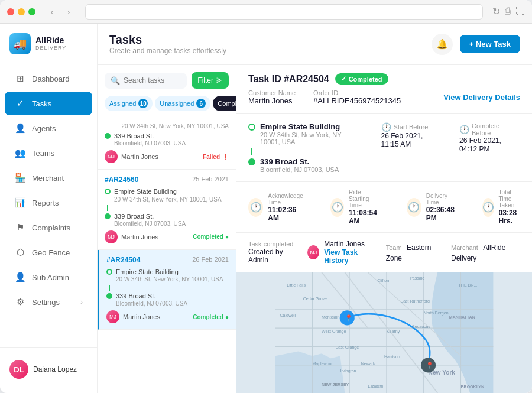 The width and height of the screenshot is (532, 393). Describe the element at coordinates (52, 12) in the screenshot. I see `back-button: ‹` at that location.